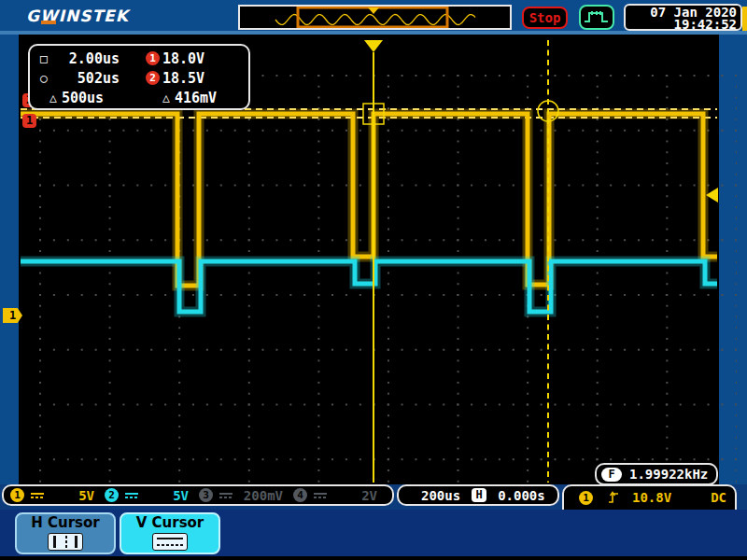 Image resolution: width=747 pixels, height=560 pixels. Describe the element at coordinates (166, 97) in the screenshot. I see `delta-voltage-icon: △` at that location.